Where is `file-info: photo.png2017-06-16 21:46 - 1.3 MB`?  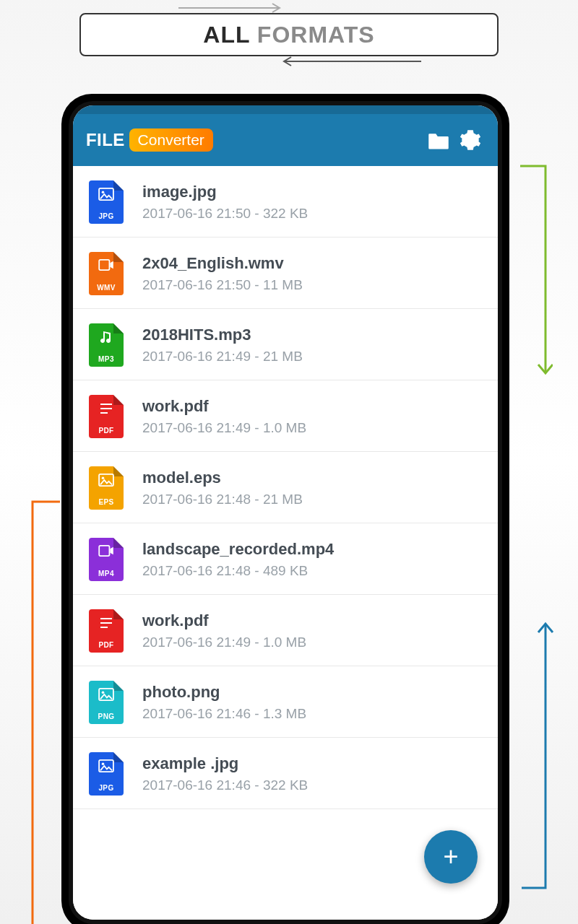
file-info: photo.png2017-06-16 21:46 - 1.3 MB is located at coordinates (314, 702).